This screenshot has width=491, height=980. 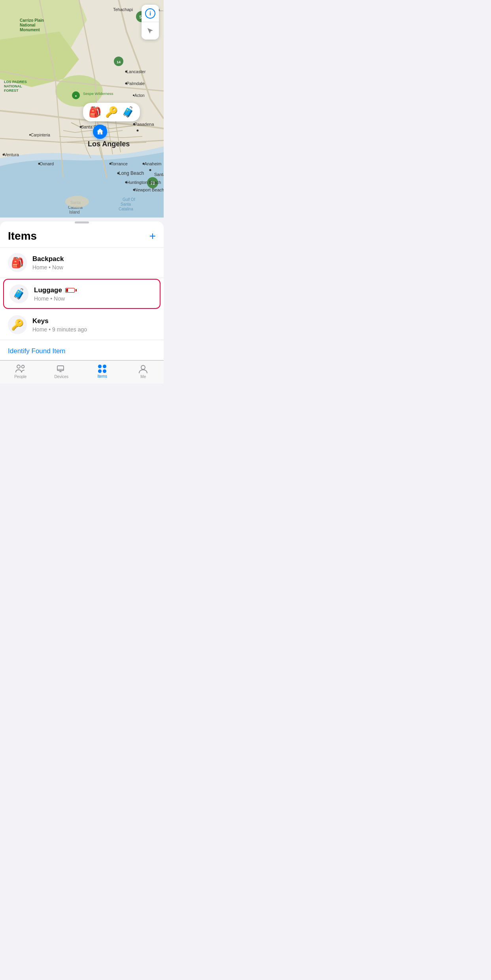 What do you see at coordinates (94, 329) in the screenshot?
I see `keys-location: Home • 9 minutes ago` at bounding box center [94, 329].